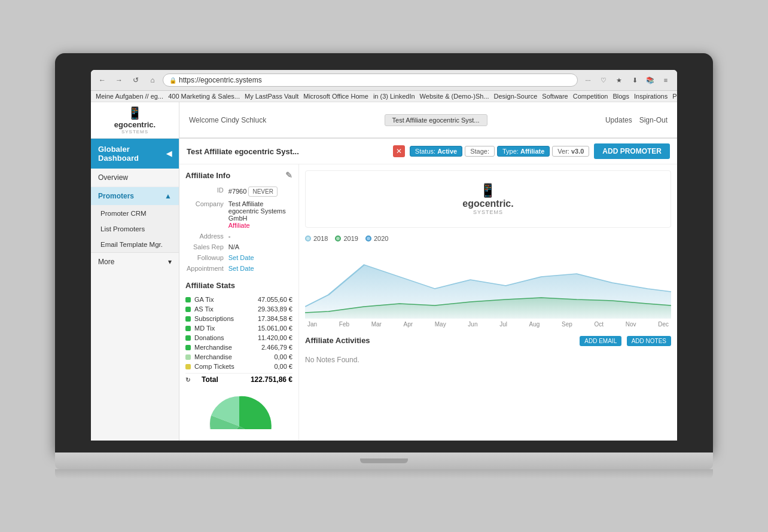 Image resolution: width=768 pixels, height=532 pixels. What do you see at coordinates (488, 212) in the screenshot?
I see `right-logo-sub: SYSTEMS` at bounding box center [488, 212].